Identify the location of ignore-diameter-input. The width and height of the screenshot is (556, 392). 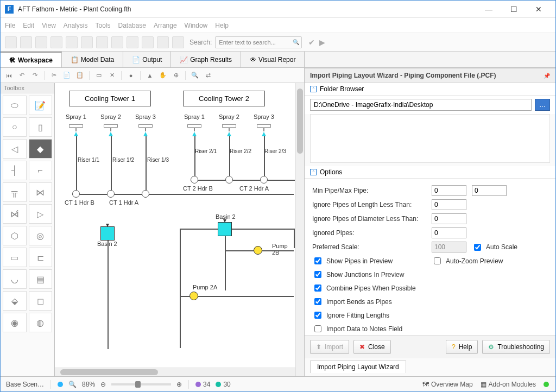
(449, 219).